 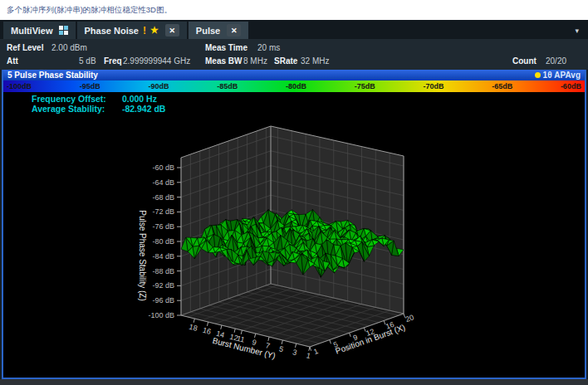 What do you see at coordinates (70, 48) in the screenshot?
I see `ref-level-value: 2.00 dBm` at bounding box center [70, 48].